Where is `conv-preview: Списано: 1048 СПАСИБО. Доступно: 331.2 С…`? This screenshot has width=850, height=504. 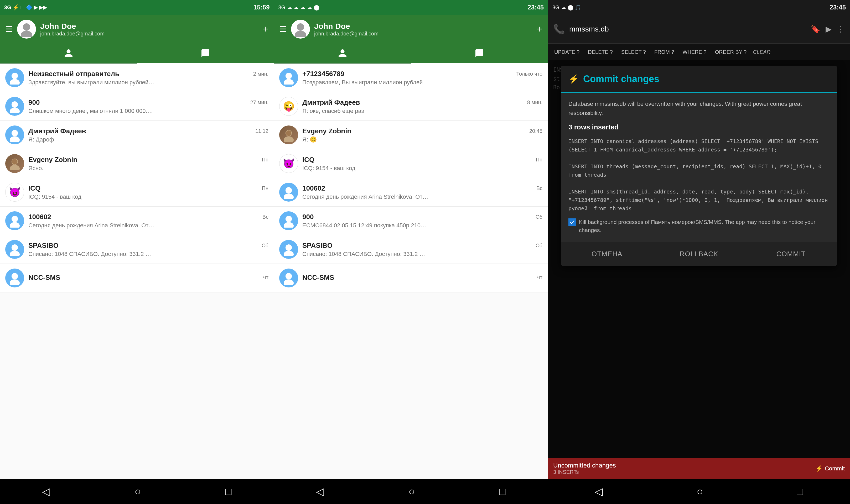
conv-preview: Списано: 1048 СПАСИБО. Доступно: 331.2 С… is located at coordinates (92, 254).